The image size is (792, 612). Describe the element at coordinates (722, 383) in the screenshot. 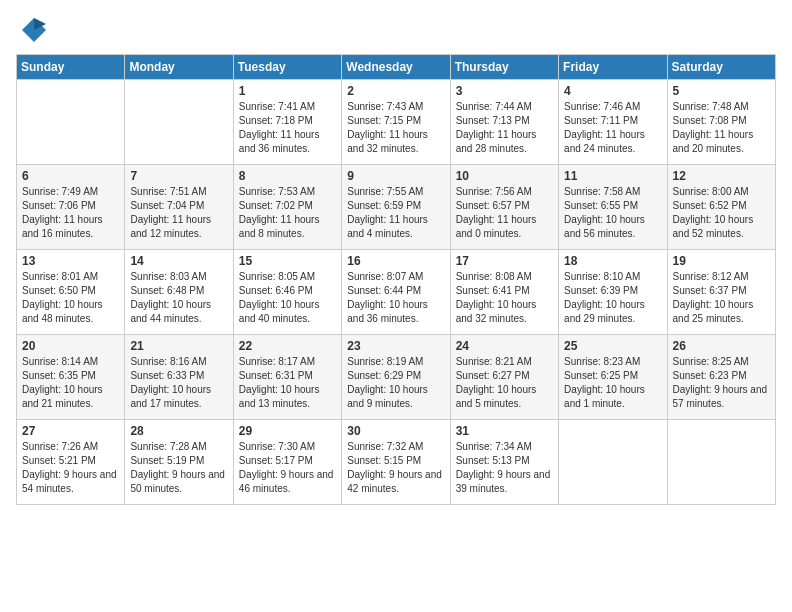

I see `day-info: Sunrise: 8:25 AMSunset: 6:23 PMDaylight:…` at that location.